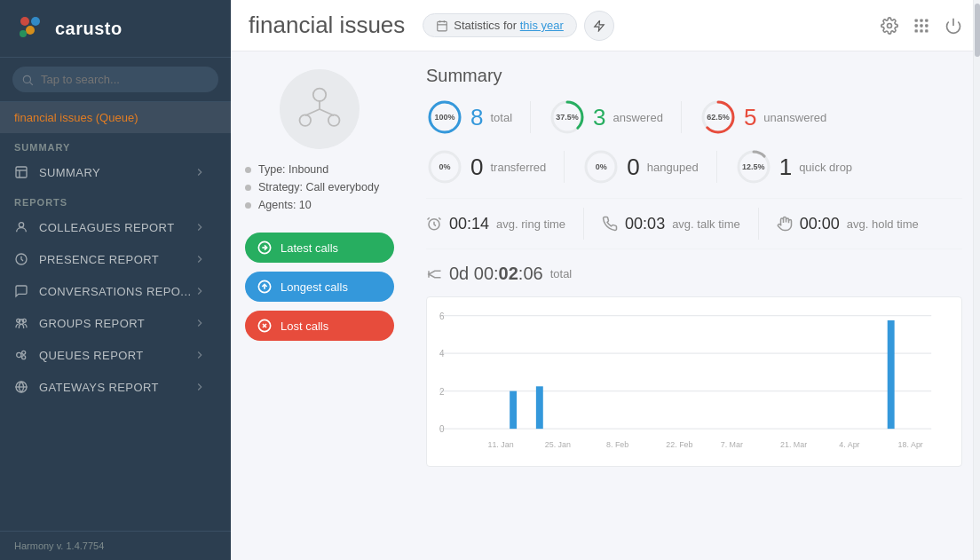 The height and width of the screenshot is (560, 980). I want to click on longest-calls-button: Longest calls, so click(320, 287).